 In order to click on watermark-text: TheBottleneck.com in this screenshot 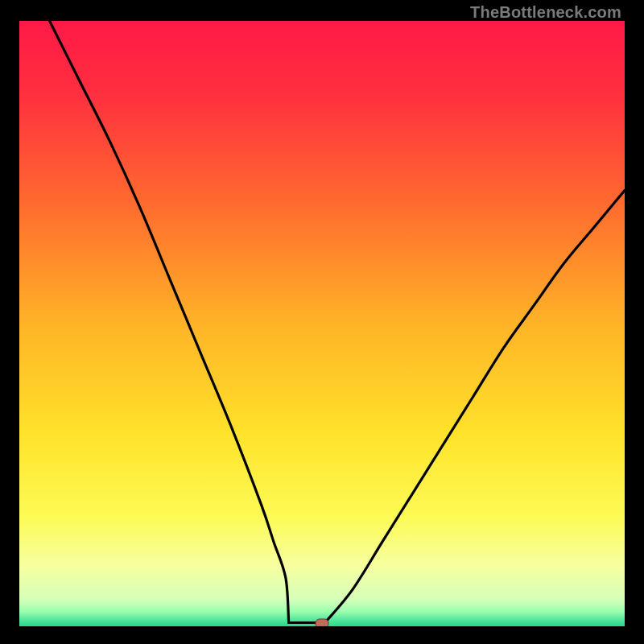, I will do `click(546, 13)`.